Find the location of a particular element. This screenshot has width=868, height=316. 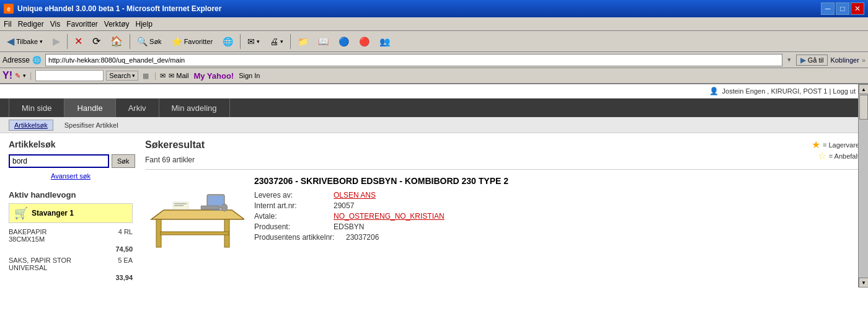

results-count: Fant 69 artikler is located at coordinates (175, 160).